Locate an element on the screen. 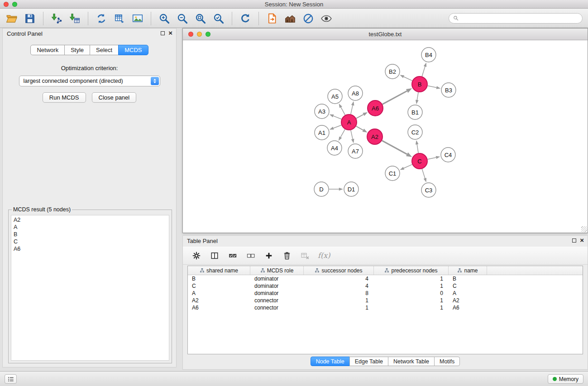 Image resolution: width=588 pixels, height=386 pixels. graph-edge-A6-B is located at coordinates (395, 98).